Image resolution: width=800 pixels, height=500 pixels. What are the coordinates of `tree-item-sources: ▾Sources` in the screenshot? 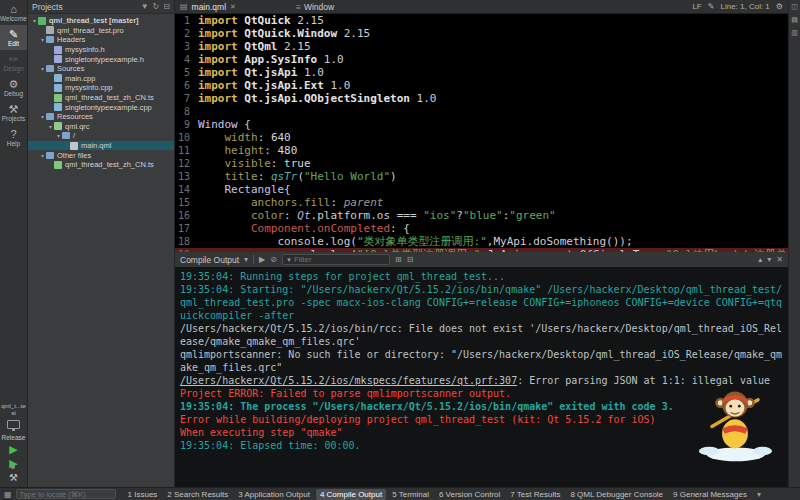 It's located at (101, 69).